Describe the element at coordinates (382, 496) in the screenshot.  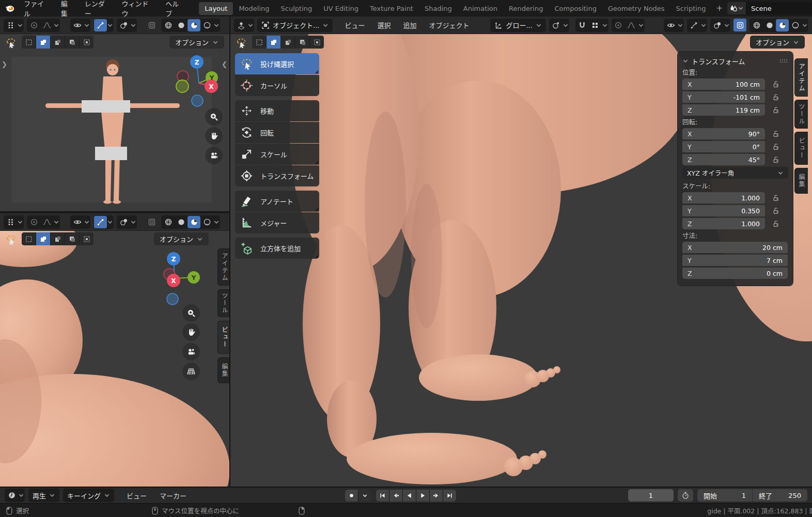
I see `jump-to-start-button` at that location.